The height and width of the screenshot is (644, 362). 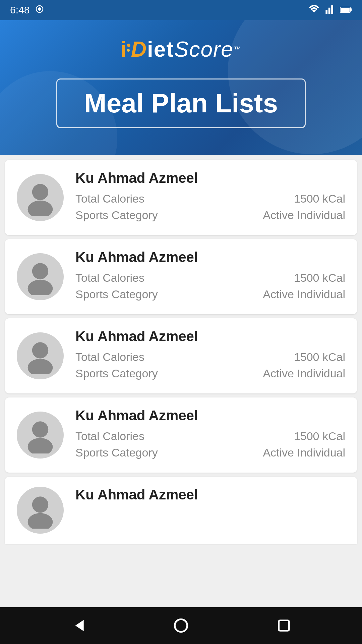 What do you see at coordinates (314, 10) in the screenshot?
I see `wifi-icon` at bounding box center [314, 10].